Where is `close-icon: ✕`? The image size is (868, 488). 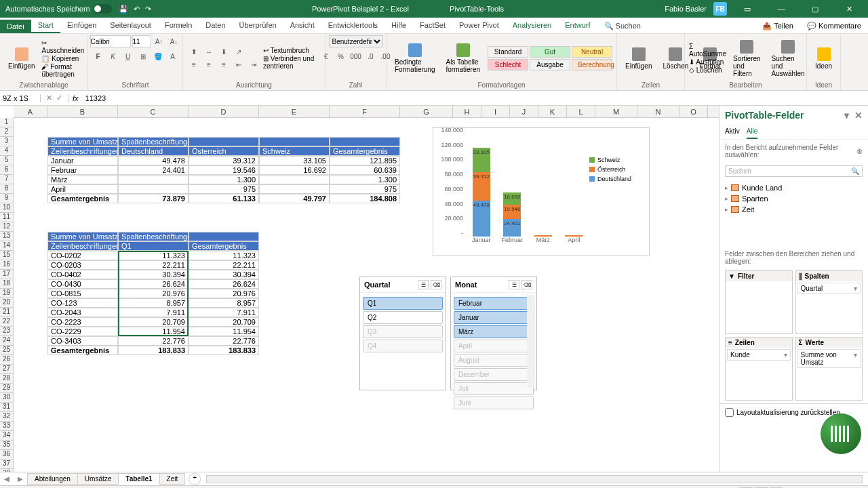 close-icon: ✕ is located at coordinates (849, 9).